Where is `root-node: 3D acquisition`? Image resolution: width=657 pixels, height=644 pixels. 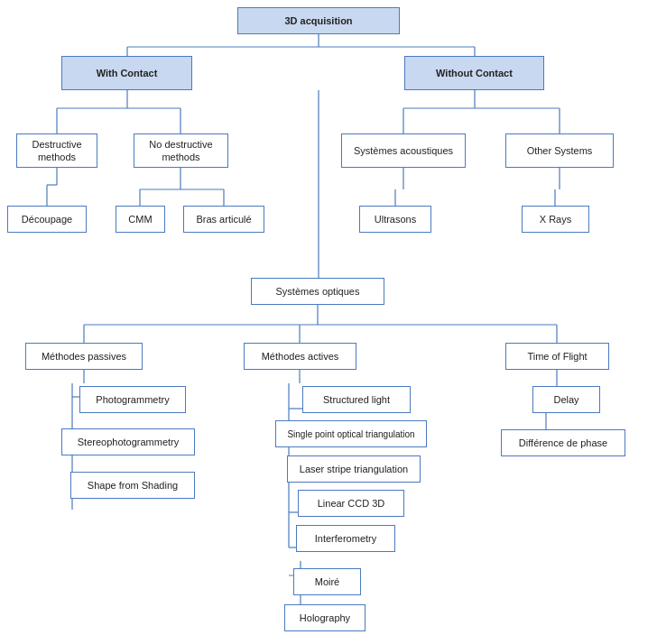 root-node: 3D acquisition is located at coordinates (319, 21).